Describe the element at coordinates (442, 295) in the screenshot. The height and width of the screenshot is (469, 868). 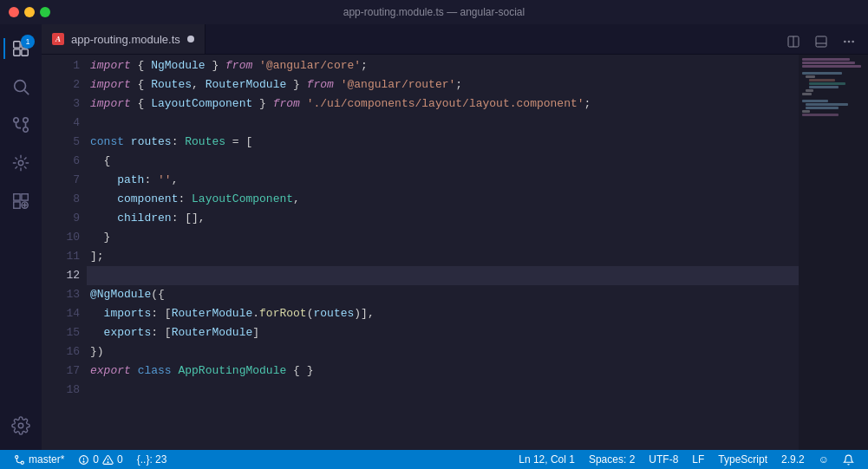
I see `code-line: @NgModule ({` at that location.